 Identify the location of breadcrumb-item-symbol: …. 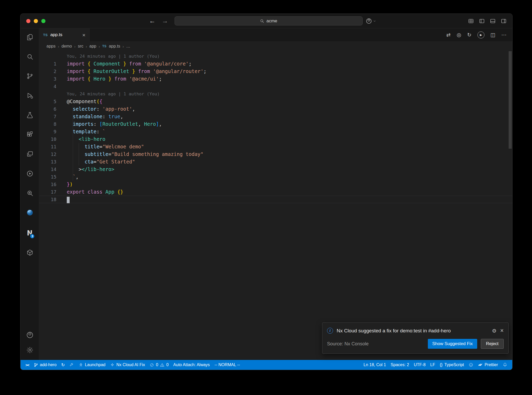
(128, 46).